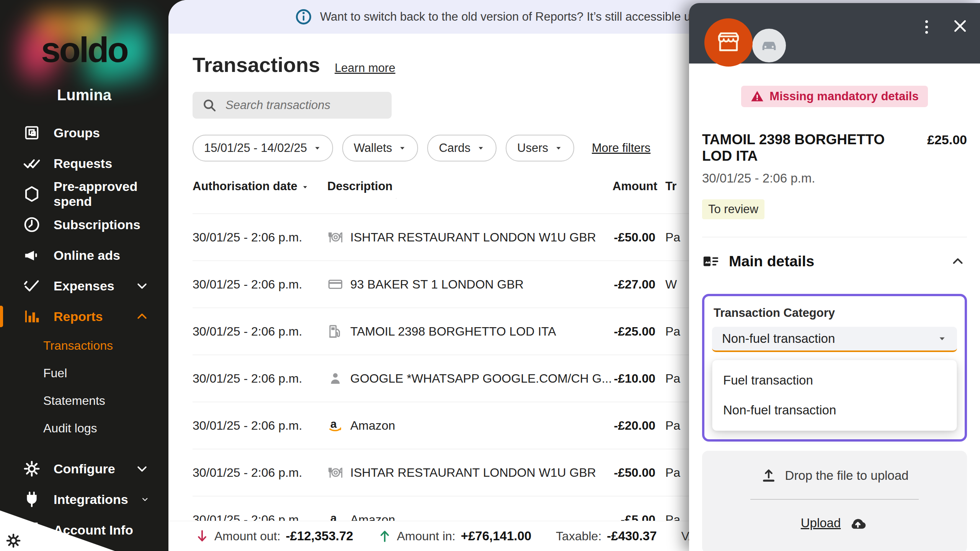 The width and height of the screenshot is (980, 551). Describe the element at coordinates (634, 237) in the screenshot. I see `cell-amount: -£50.00` at that location.